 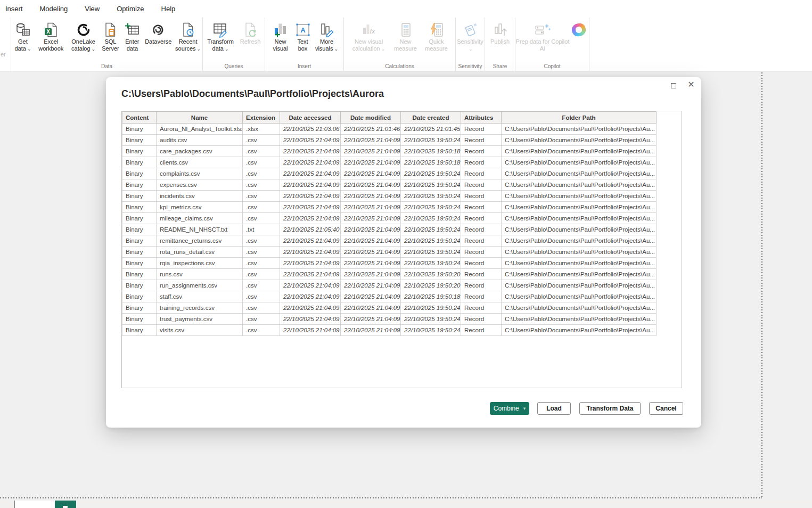 What do you see at coordinates (158, 31) in the screenshot?
I see `dataverse-button: Dataverse` at bounding box center [158, 31].